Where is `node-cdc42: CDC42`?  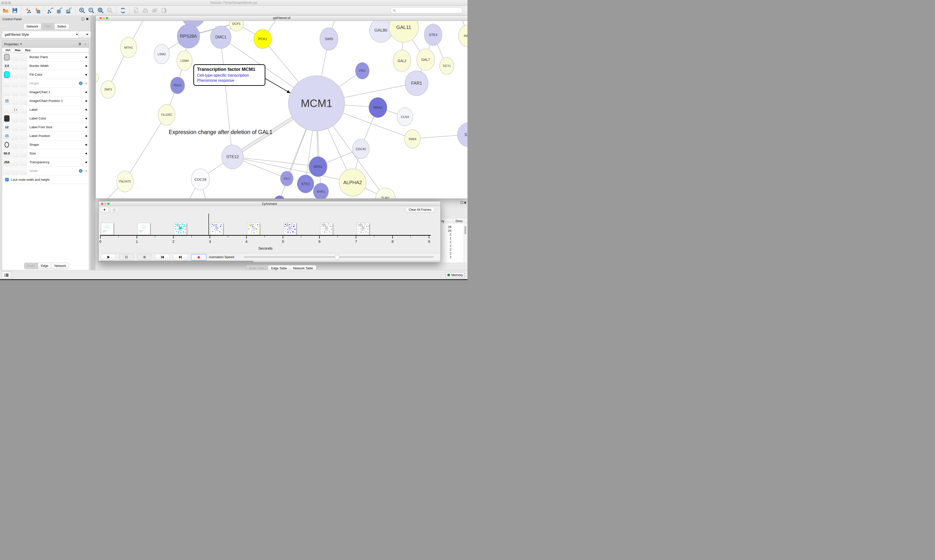
node-cdc42: CDC42 is located at coordinates (361, 149).